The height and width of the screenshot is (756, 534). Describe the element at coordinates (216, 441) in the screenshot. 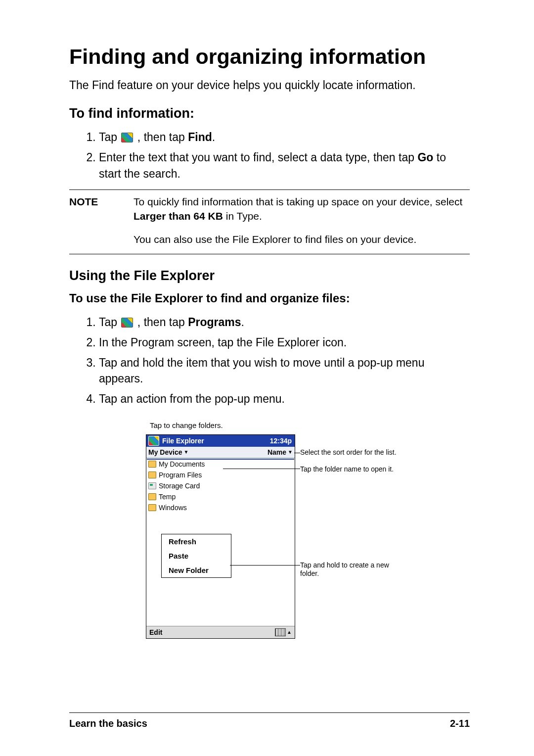

I see `titlebar-title: File Explorer` at that location.